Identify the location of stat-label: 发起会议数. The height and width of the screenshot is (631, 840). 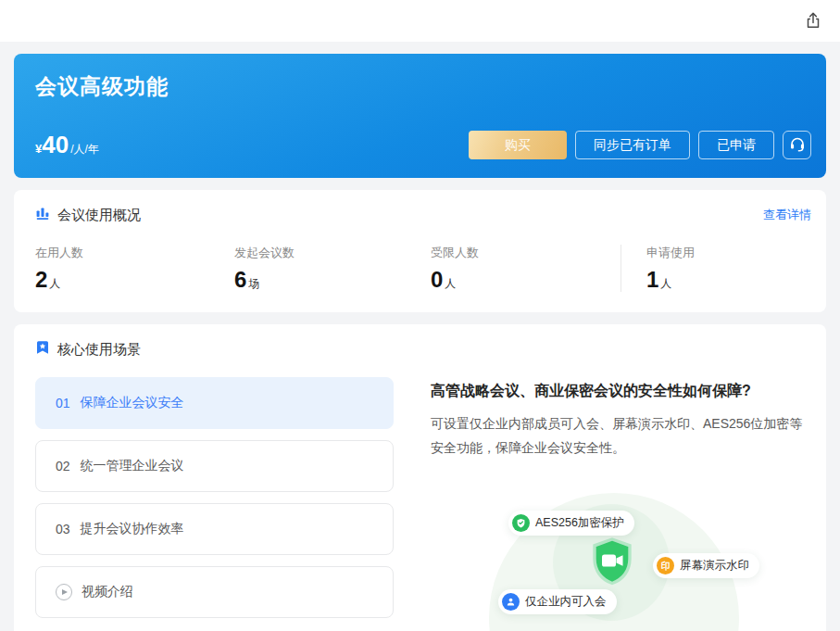
(332, 253).